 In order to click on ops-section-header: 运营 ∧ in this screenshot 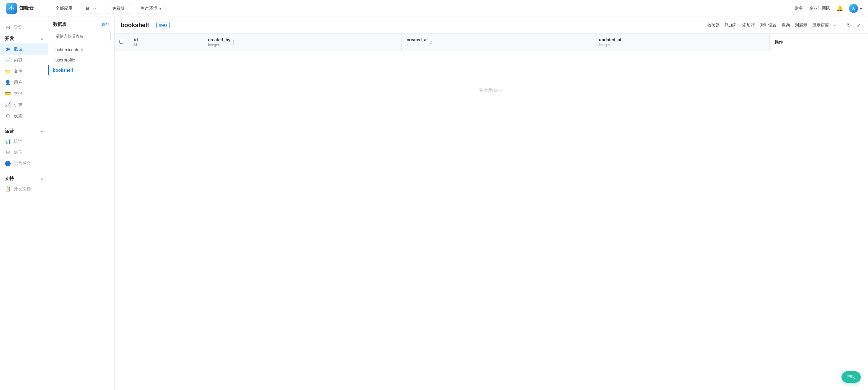, I will do `click(24, 130)`.